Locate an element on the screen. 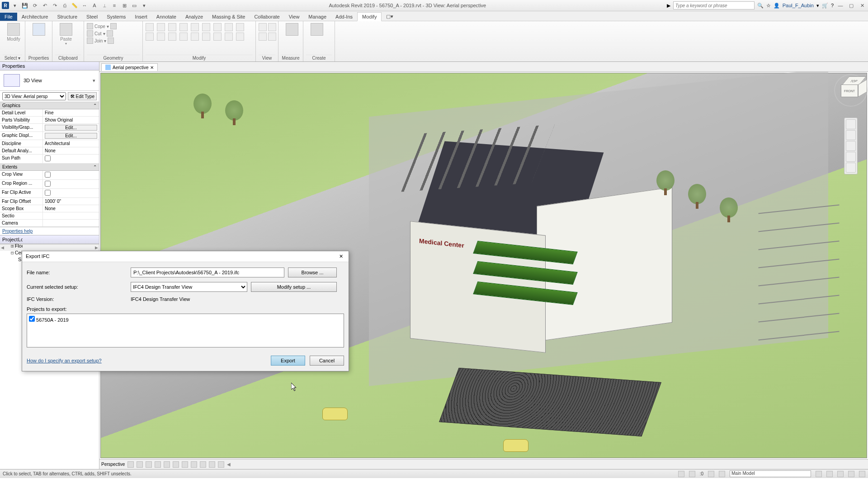  drag-icon is located at coordinates (851, 474).